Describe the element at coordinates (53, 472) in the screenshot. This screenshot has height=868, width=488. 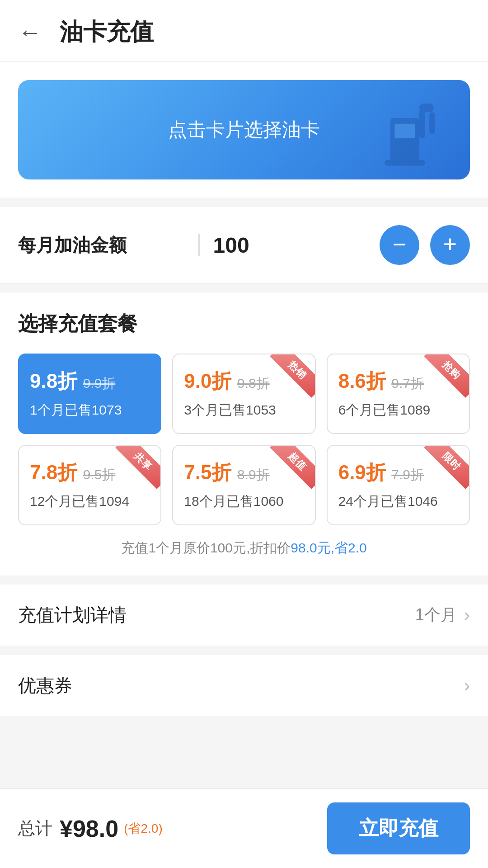
I see `package-main-discount-3: 7.8折` at that location.